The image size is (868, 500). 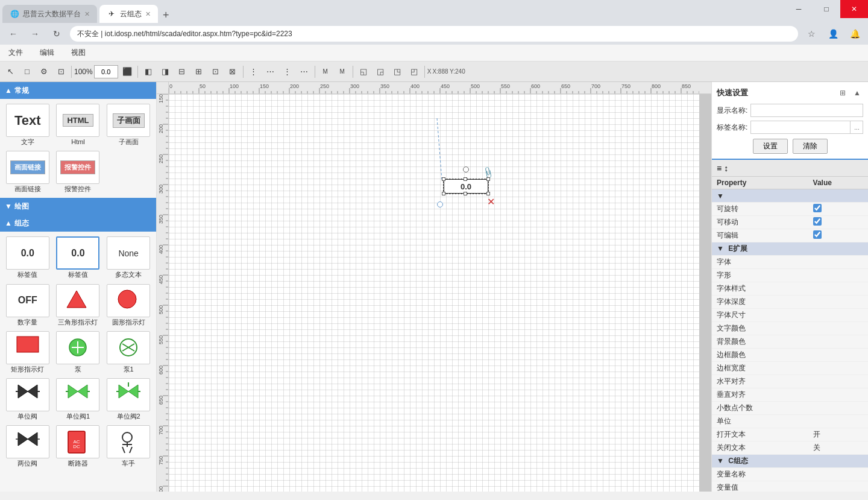 I want to click on tag-name-input, so click(x=807, y=127).